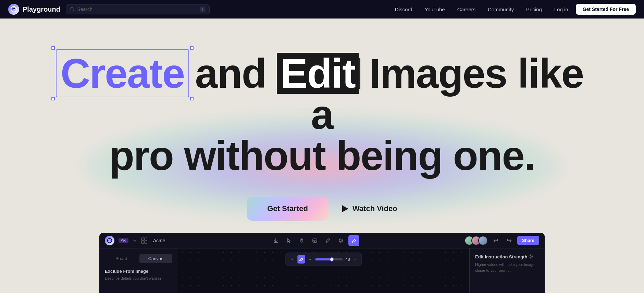 The width and height of the screenshot is (644, 293). What do you see at coordinates (354, 241) in the screenshot?
I see `highlight-active-icon` at bounding box center [354, 241].